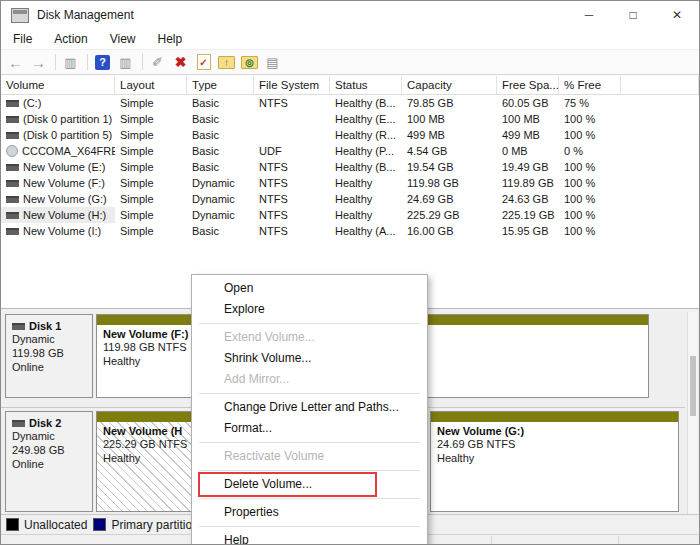  Describe the element at coordinates (310, 380) in the screenshot. I see `context-menu-item-add-mirror: Add Mirror...` at that location.